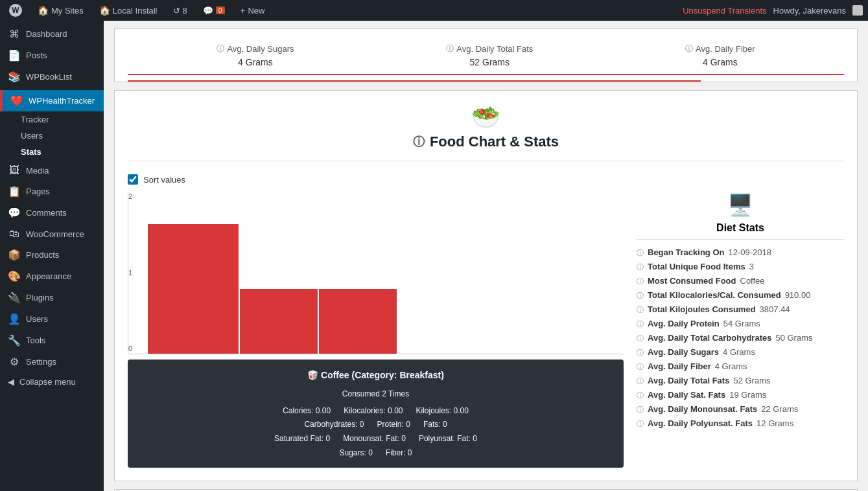 The image size is (868, 491). Describe the element at coordinates (52, 212) in the screenshot. I see `sidebar-item-comments: 💬 Comments` at that location.